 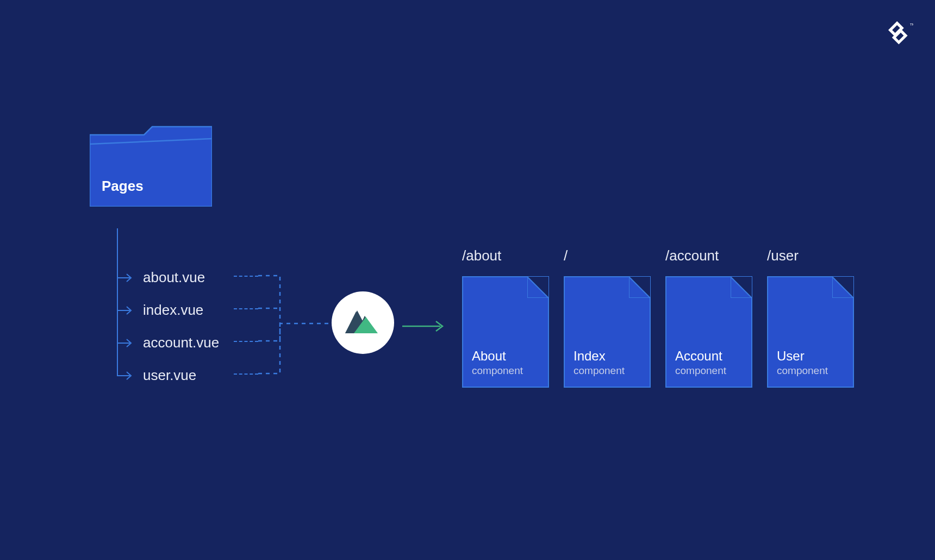 I want to click on nuxt-logo, so click(x=363, y=323).